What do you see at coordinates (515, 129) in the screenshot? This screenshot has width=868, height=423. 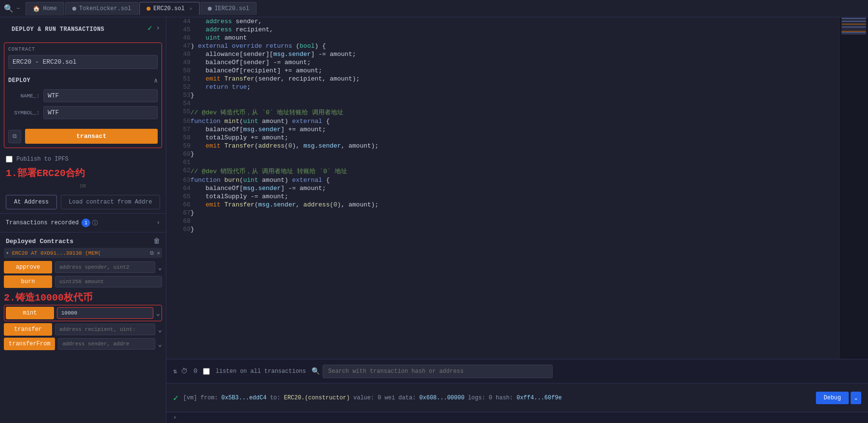 I see `code-content-57: balanceOf[msg.sender] += amount;` at bounding box center [515, 129].